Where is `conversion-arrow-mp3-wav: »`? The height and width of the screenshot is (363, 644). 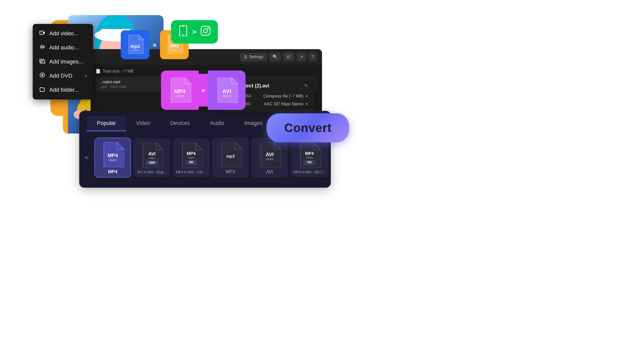 conversion-arrow-mp3-wav: » is located at coordinates (155, 45).